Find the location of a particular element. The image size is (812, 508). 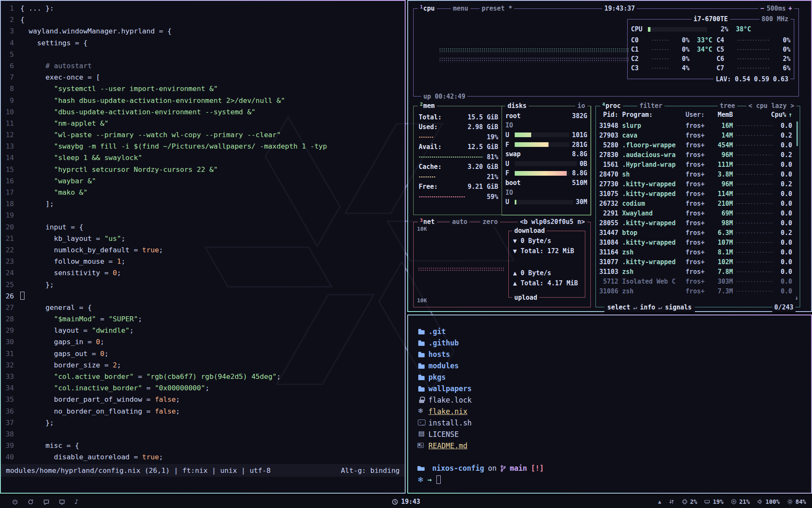

code-line: 22 numlock_by_default = true; is located at coordinates (203, 250).